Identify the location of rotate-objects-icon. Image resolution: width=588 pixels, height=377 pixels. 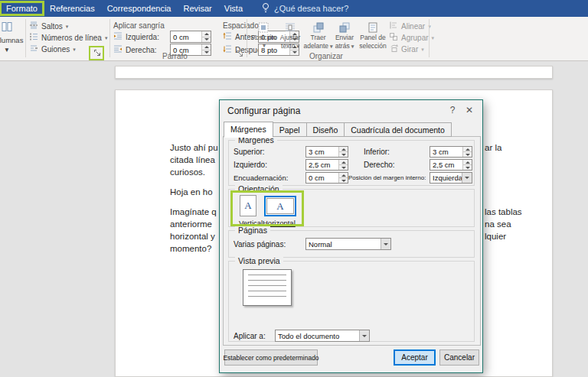
(394, 49).